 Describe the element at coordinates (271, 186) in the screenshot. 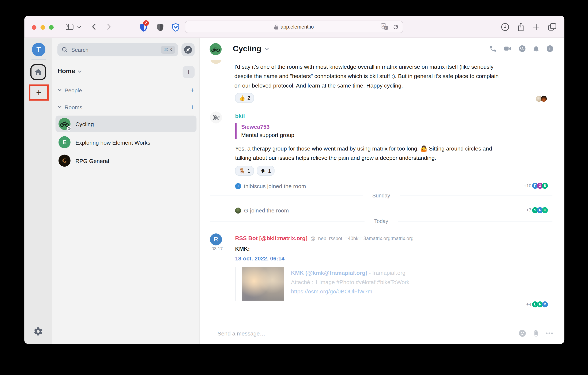

I see `membership-event: T thibiscus joined the room` at that location.